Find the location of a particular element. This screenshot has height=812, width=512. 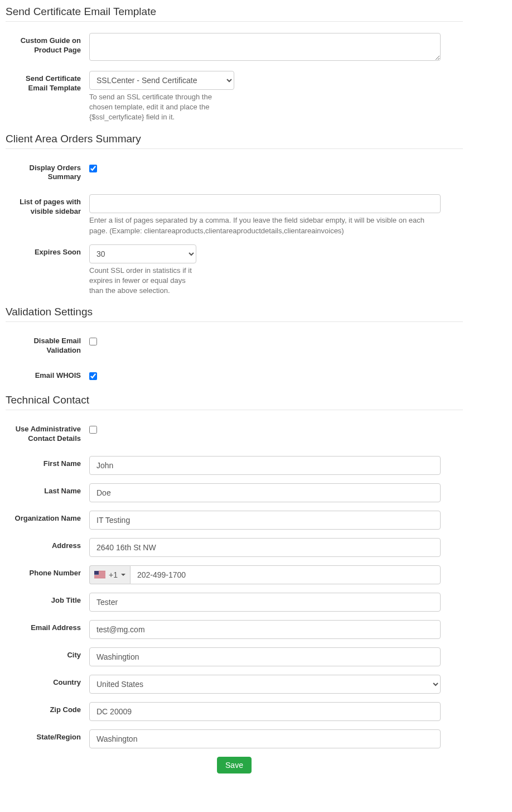

phone-input is located at coordinates (286, 575).